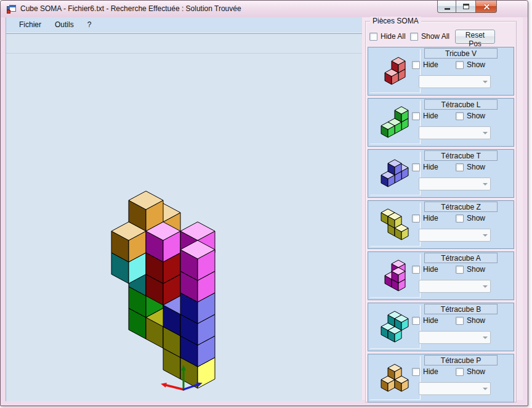 The image size is (532, 408). I want to click on minimize-button, so click(447, 7).